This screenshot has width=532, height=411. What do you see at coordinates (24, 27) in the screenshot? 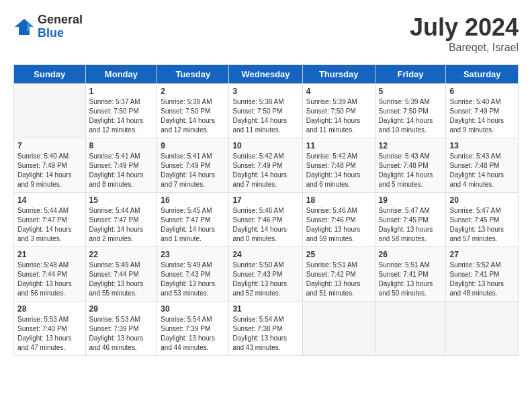
I see `logo-icon` at bounding box center [24, 27].